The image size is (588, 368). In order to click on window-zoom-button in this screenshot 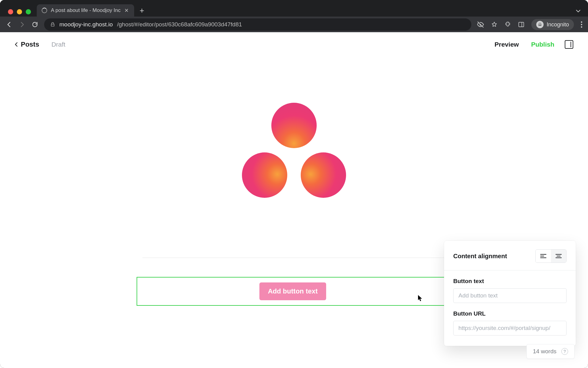, I will do `click(28, 12)`.